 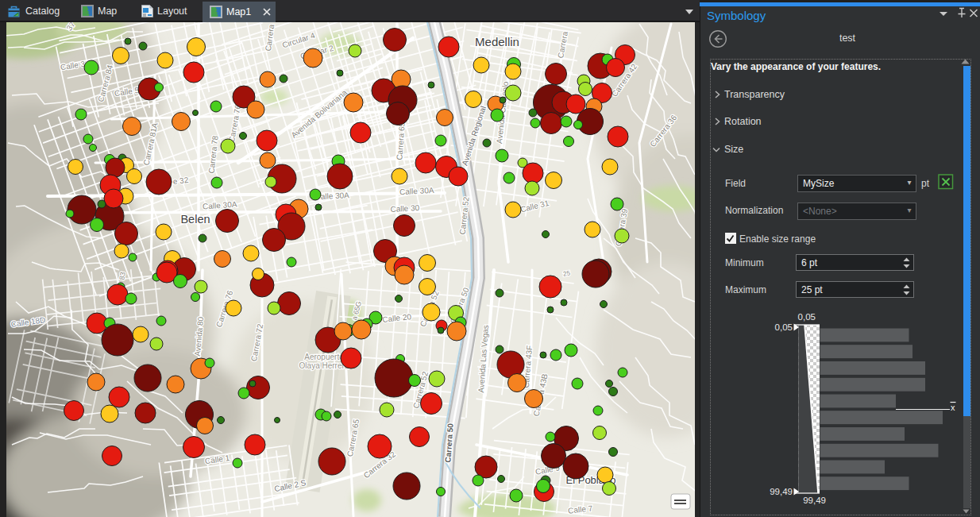 I want to click on svg-text: Calle 30A, so click(x=417, y=191).